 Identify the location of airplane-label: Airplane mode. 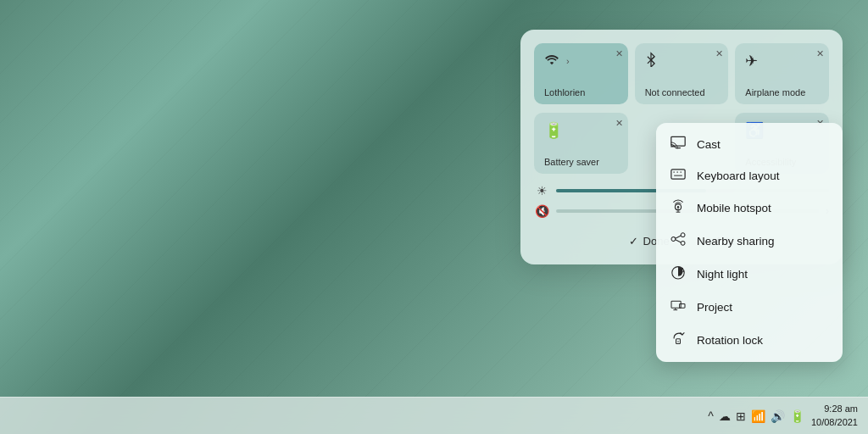
(775, 92).